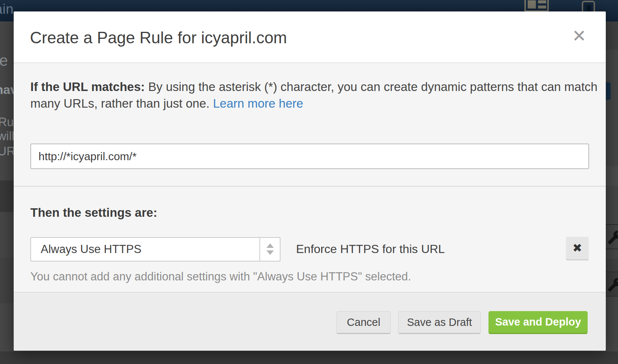 This screenshot has height=364, width=618. Describe the element at coordinates (310, 186) in the screenshot. I see `section-divider` at that location.